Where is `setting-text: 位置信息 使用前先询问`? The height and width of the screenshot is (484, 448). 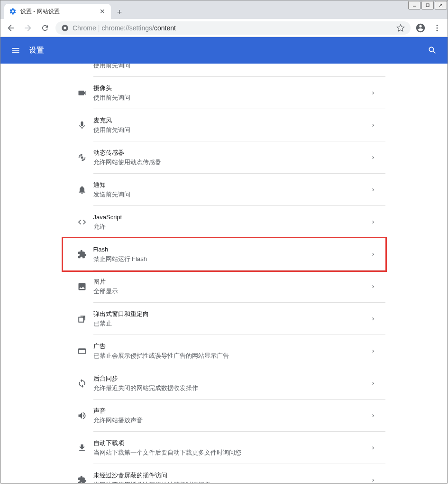
setting-text: 位置信息 使用前先询问 is located at coordinates (232, 67).